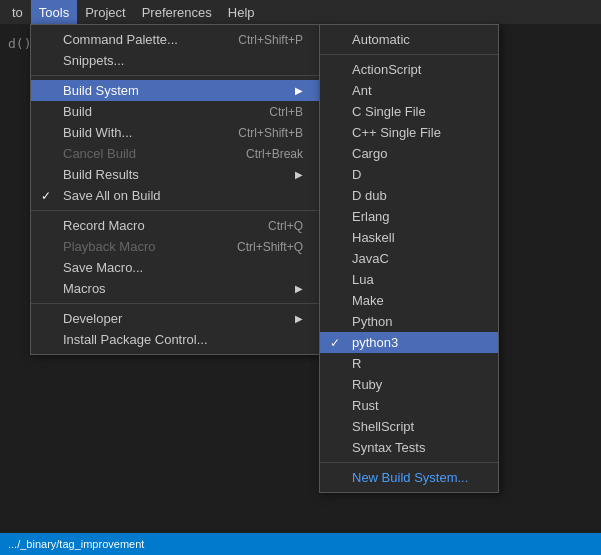 This screenshot has width=601, height=555. Describe the element at coordinates (409, 280) in the screenshot. I see `submenu-item-lua: Lua` at that location.